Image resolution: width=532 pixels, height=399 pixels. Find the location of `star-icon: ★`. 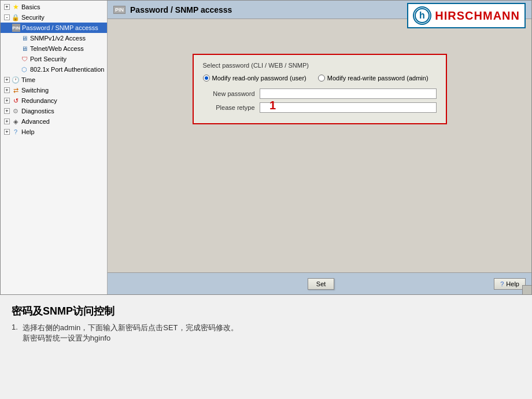

star-icon: ★ is located at coordinates (16, 7).